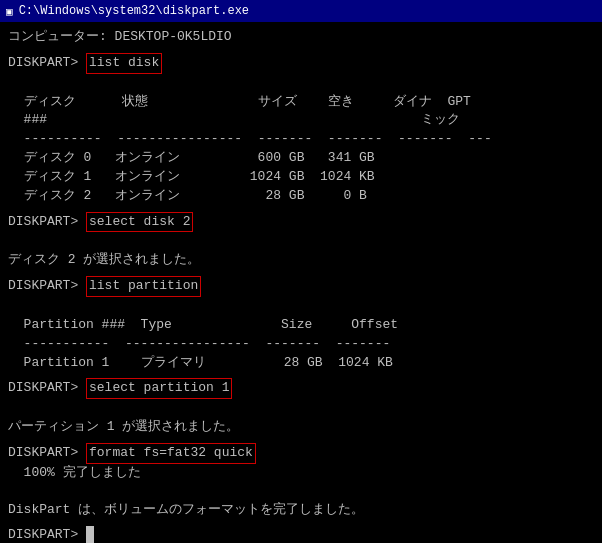  What do you see at coordinates (124, 64) in the screenshot?
I see `command-list-disk: list disk` at bounding box center [124, 64].